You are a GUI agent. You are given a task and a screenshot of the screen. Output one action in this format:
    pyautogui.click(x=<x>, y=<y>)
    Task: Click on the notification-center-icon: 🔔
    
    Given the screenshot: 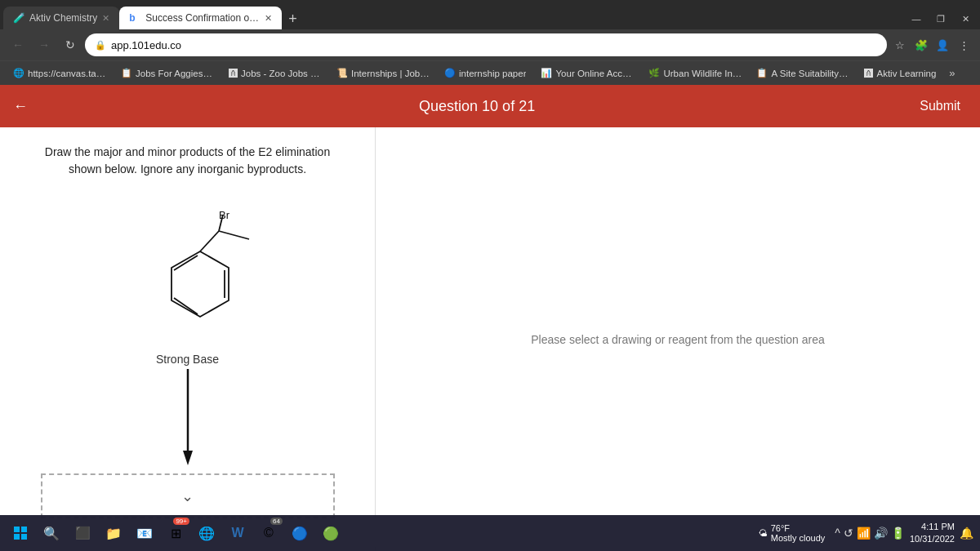 What is the action you would take?
    pyautogui.click(x=967, y=533)
    